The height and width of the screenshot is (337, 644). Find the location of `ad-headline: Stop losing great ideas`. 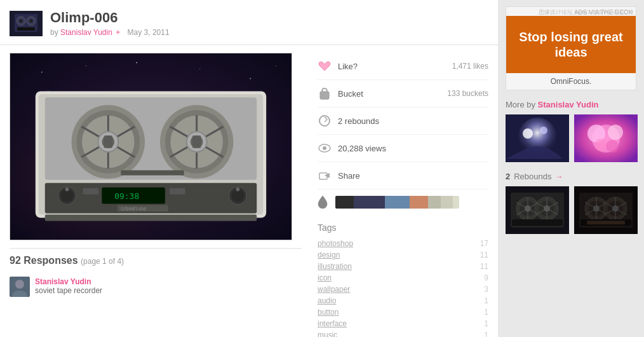

ad-headline: Stop losing great ideas is located at coordinates (571, 45).